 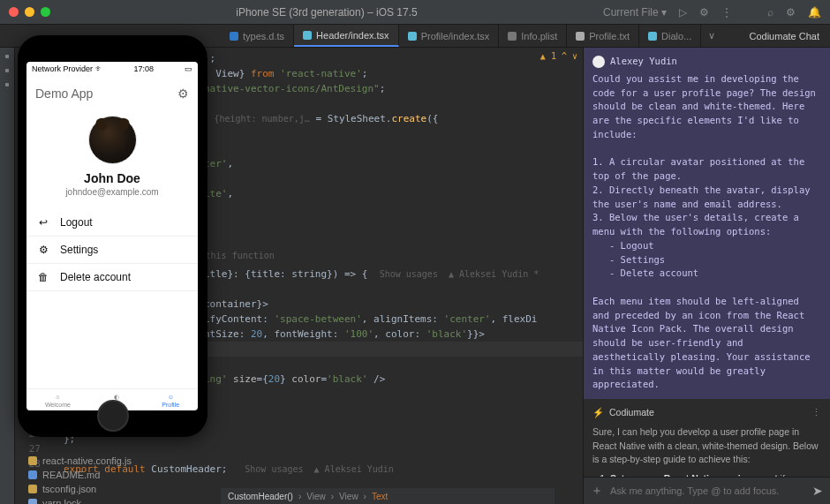 I want to click on more-icon: ⋮, so click(x=727, y=12).